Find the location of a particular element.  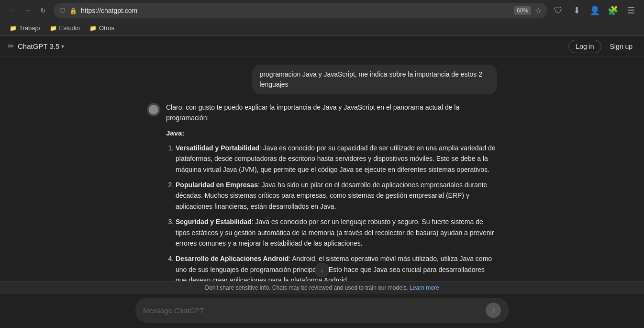

assistant-avatar is located at coordinates (154, 110).